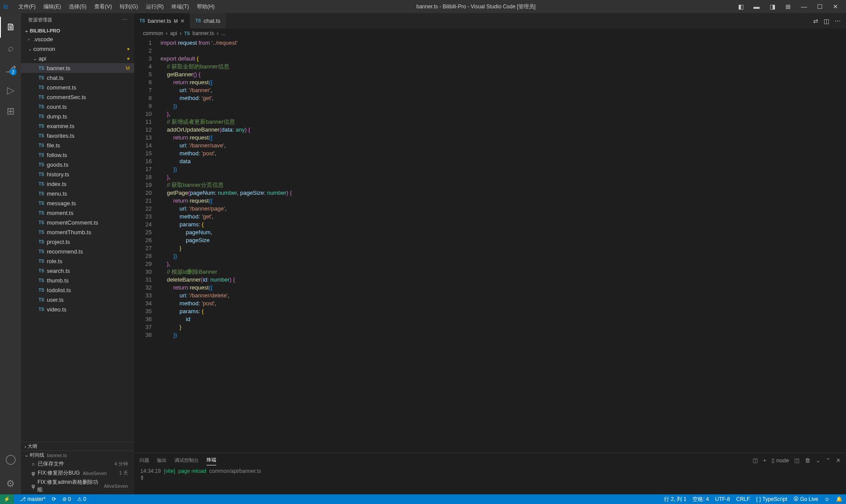  I want to click on encoding: UTF-8, so click(723, 499).